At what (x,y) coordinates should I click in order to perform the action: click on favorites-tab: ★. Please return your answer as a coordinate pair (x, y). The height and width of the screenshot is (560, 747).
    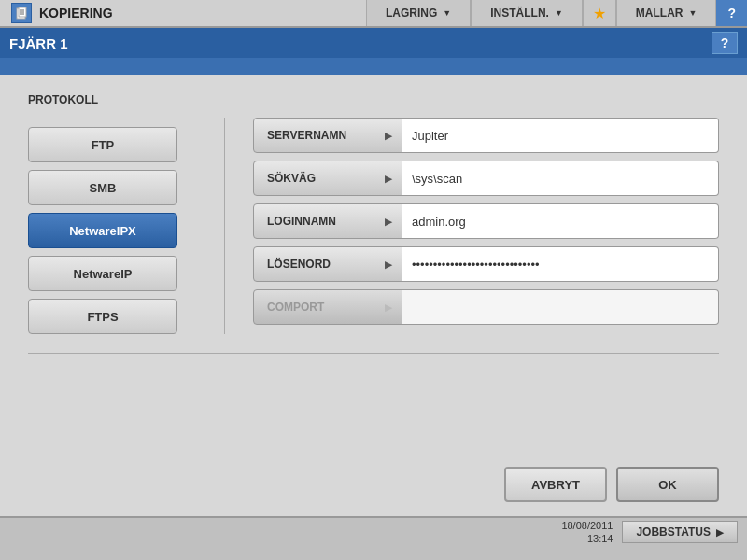
    Looking at the image, I should click on (599, 13).